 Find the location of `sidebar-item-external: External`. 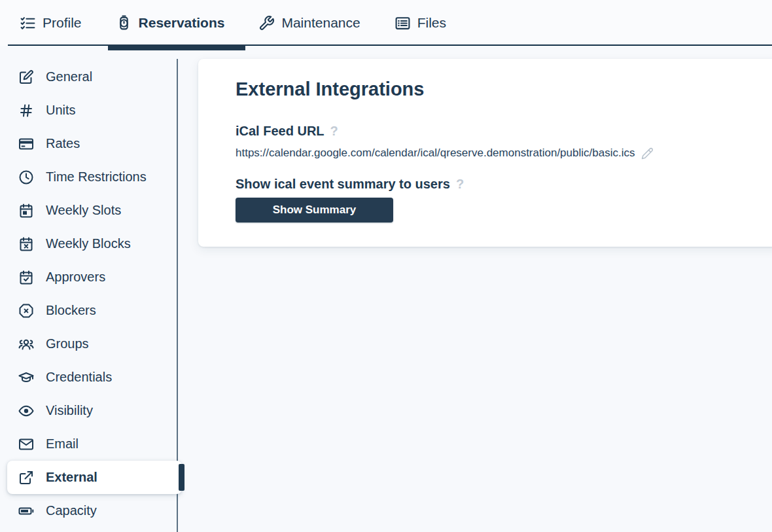

sidebar-item-external: External is located at coordinates (94, 478).